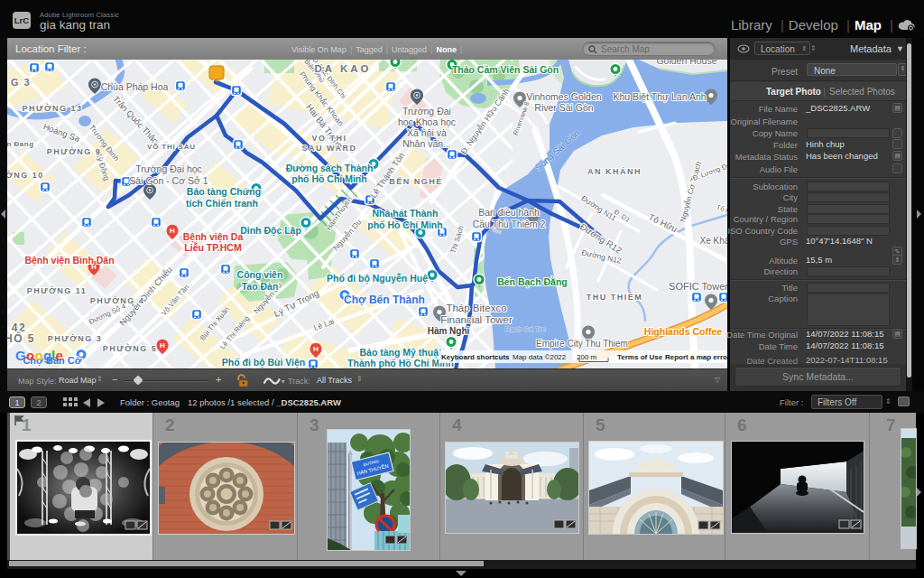 This screenshot has width=924, height=578. Describe the element at coordinates (697, 358) in the screenshot. I see `svg-text: Report a map error` at that location.